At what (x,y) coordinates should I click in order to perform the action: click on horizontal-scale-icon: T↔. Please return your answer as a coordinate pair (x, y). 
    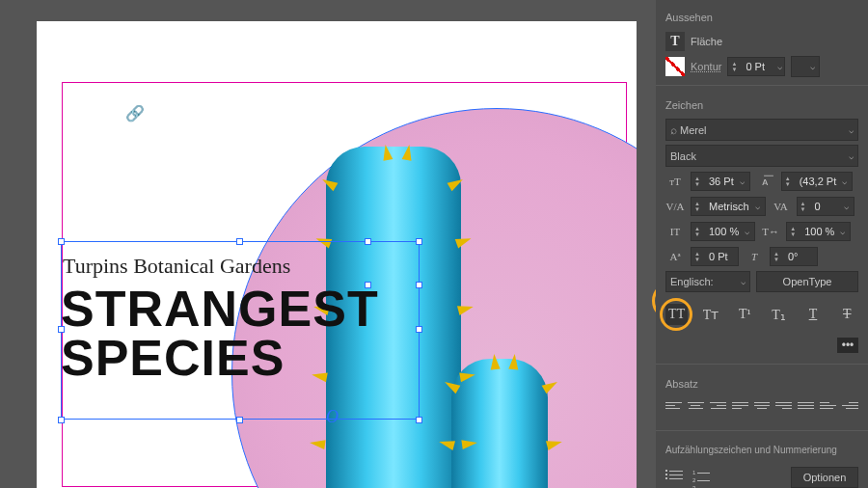
    Looking at the image, I should click on (771, 231).